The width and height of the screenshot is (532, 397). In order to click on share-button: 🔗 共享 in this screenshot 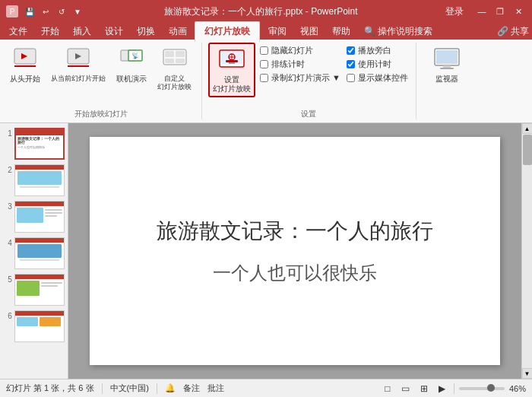, I will do `click(513, 31)`.